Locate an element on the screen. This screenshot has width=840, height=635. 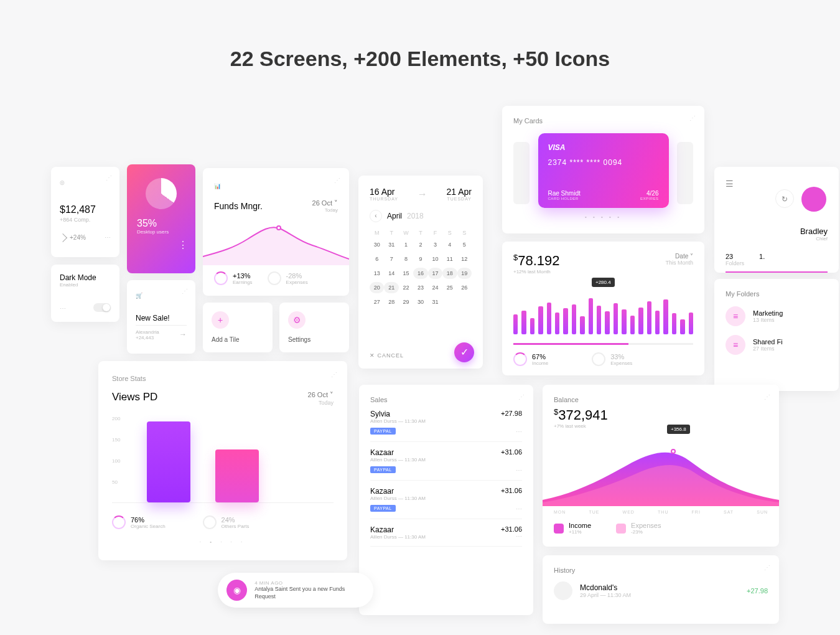
store-date-btn: 26 Oct ˅ is located at coordinates (321, 395).